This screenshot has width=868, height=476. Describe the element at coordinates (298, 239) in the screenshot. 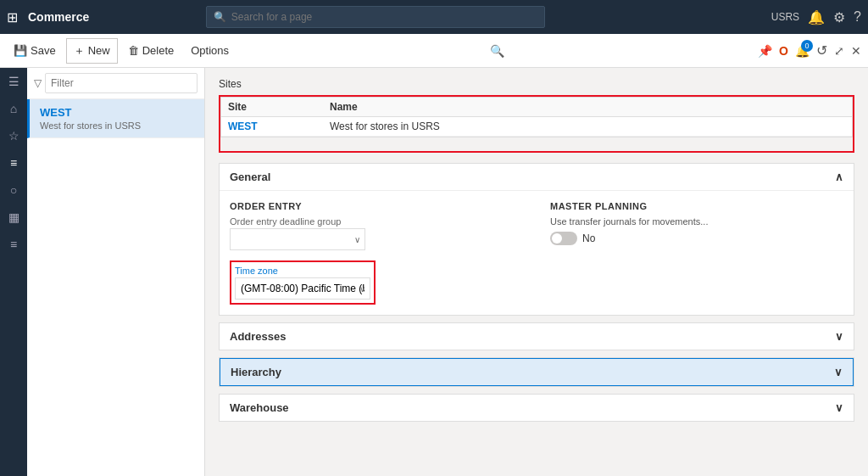

I see `deadline-group-select` at that location.